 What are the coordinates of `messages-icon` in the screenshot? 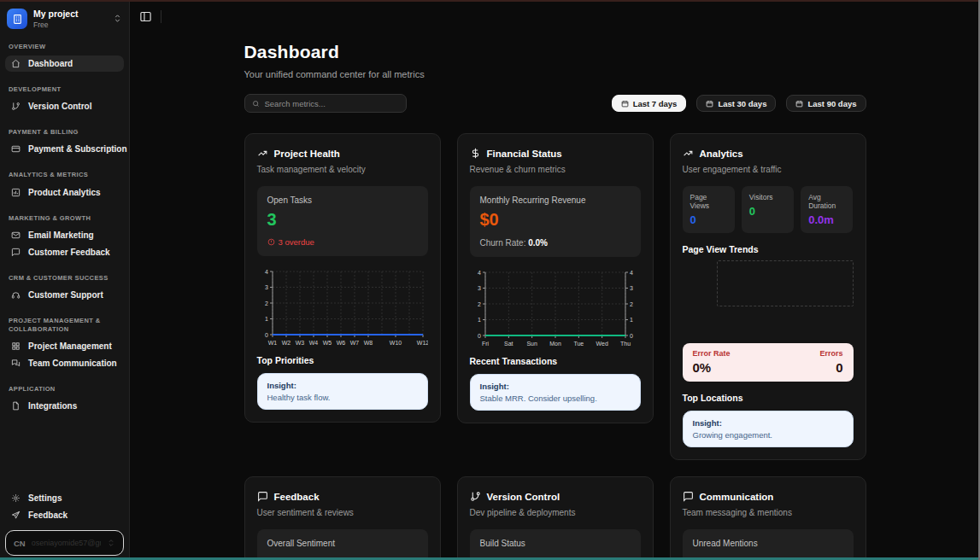 It's located at (15, 364).